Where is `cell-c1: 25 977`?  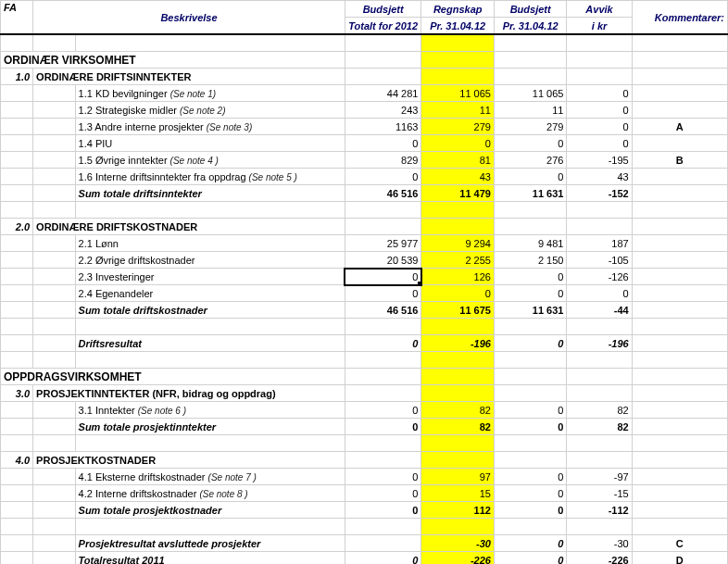
cell-c1: 25 977 is located at coordinates (383, 244).